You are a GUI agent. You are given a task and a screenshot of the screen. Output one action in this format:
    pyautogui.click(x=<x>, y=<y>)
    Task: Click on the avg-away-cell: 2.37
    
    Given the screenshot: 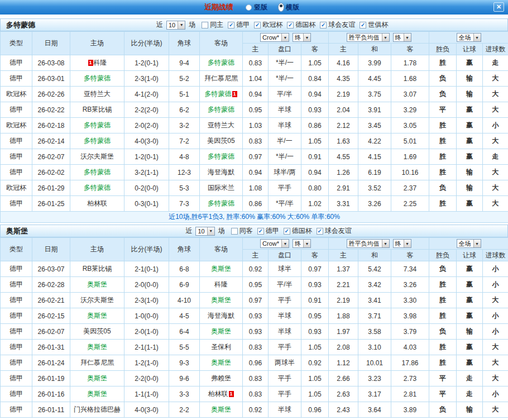 What is the action you would take?
    pyautogui.click(x=410, y=188)
    